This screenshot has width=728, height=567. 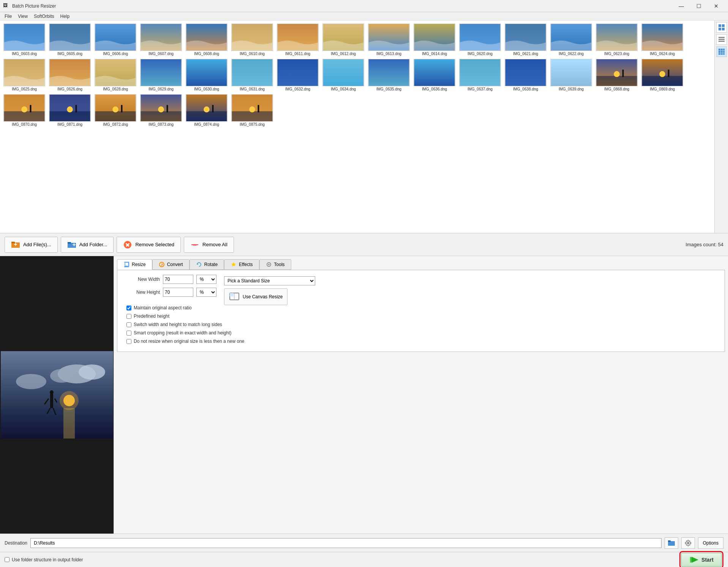 I want to click on list-item: IMG_0638.dng, so click(x=526, y=75).